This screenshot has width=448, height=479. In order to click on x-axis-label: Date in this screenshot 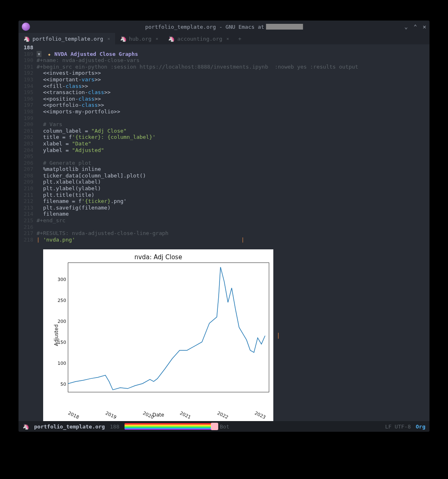, I will do `click(159, 415)`.